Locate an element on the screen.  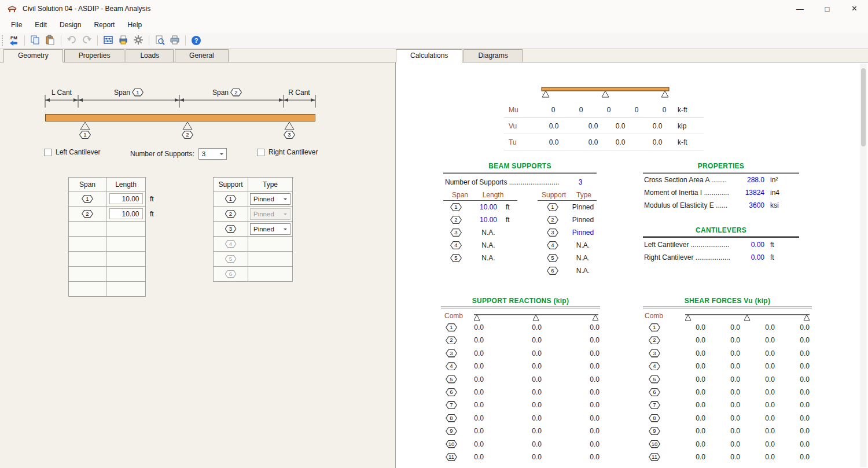
number-of-supports-select: 3 is located at coordinates (213, 154).